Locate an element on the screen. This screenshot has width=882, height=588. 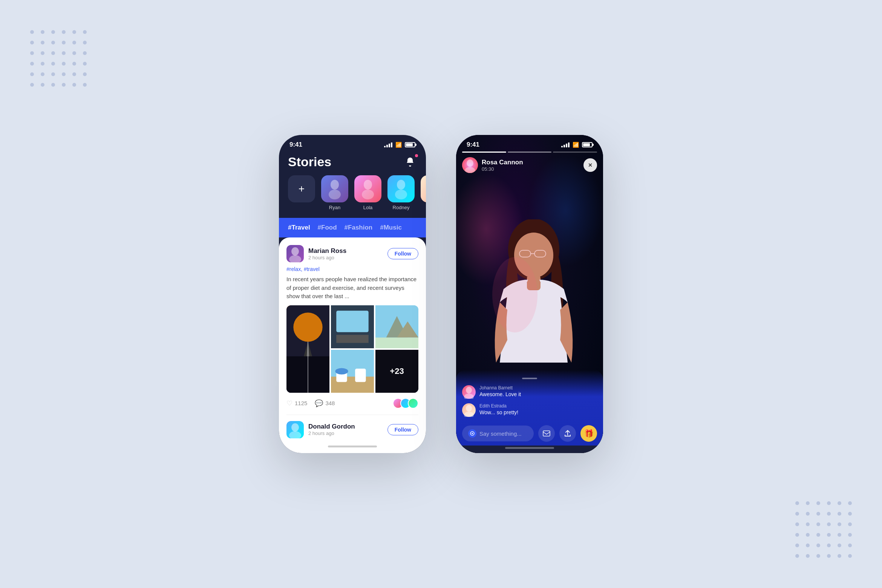
gift-button: 🎁 is located at coordinates (589, 433).